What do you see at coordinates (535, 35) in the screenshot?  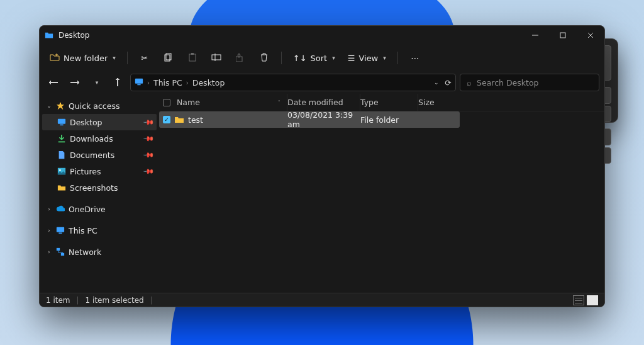 I see `minimize-button` at bounding box center [535, 35].